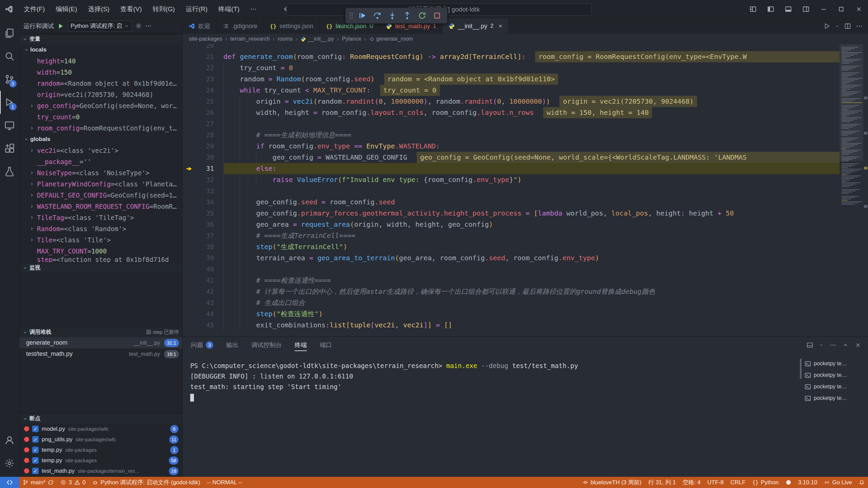 The image size is (868, 488). Describe the element at coordinates (101, 128) in the screenshot. I see `variable-row: room_config = RoomRequestConfig(env_t…` at that location.